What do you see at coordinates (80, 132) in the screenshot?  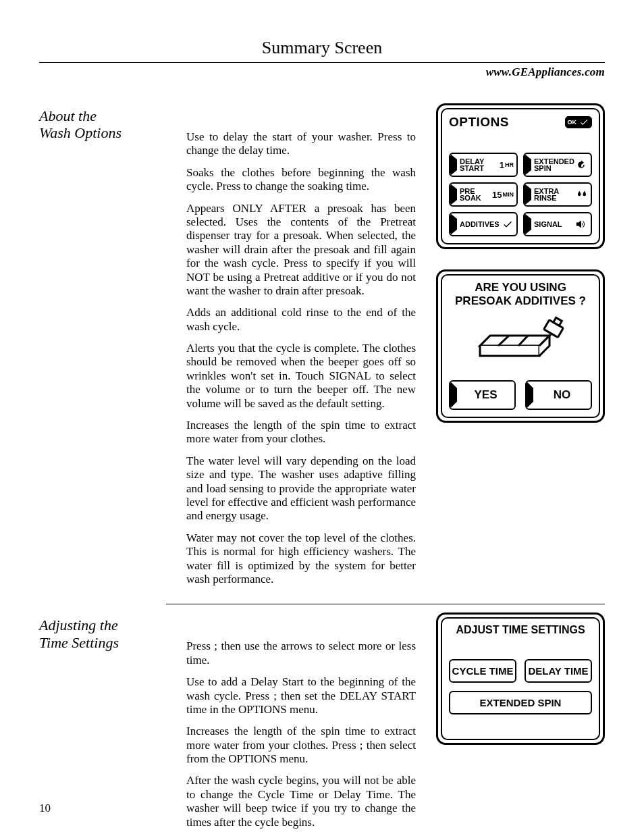 I see `title-line-2: Wash Options` at bounding box center [80, 132].